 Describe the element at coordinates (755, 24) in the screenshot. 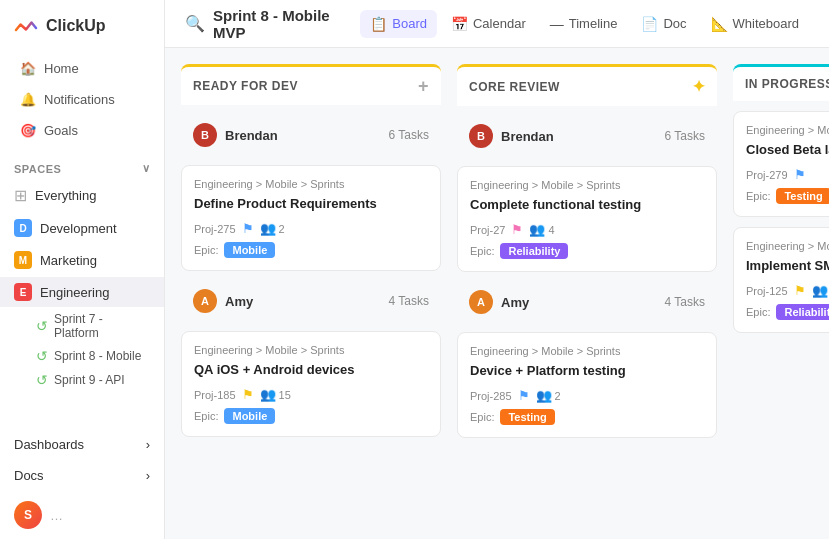

I see `tab-whiteboard: 📐 Whiteboard` at that location.